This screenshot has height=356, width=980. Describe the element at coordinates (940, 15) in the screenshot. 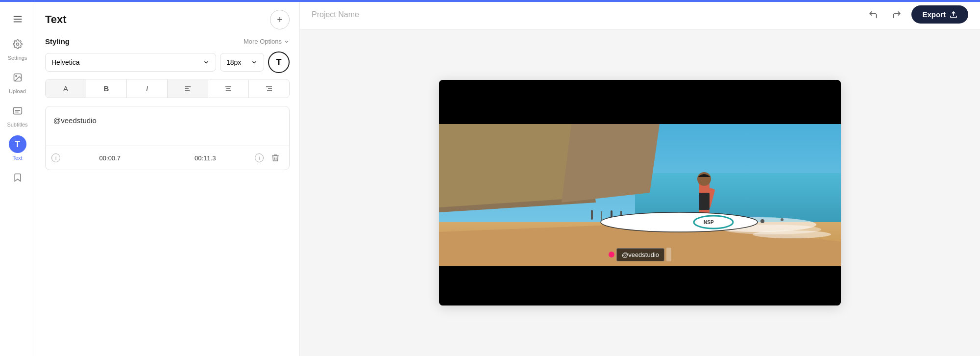

I see `export-button: Export` at that location.